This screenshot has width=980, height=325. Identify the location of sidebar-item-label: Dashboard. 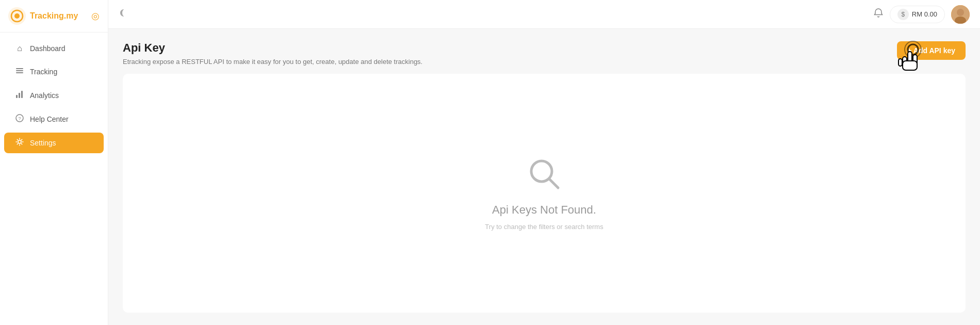
(47, 48).